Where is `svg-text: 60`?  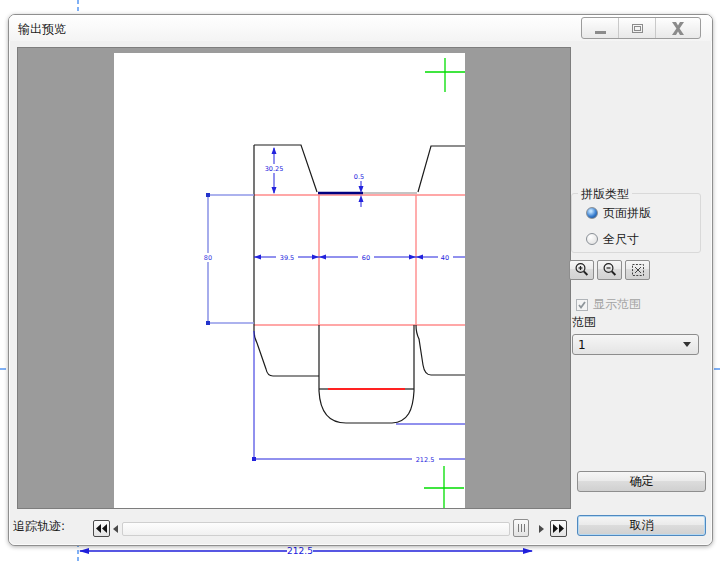
svg-text: 60 is located at coordinates (366, 258).